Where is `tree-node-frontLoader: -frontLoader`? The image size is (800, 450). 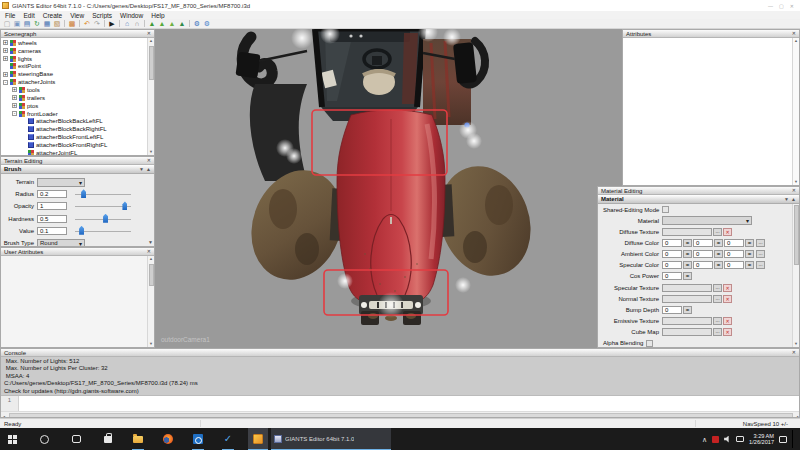
tree-node-frontLoader: -frontLoader is located at coordinates (74, 114).